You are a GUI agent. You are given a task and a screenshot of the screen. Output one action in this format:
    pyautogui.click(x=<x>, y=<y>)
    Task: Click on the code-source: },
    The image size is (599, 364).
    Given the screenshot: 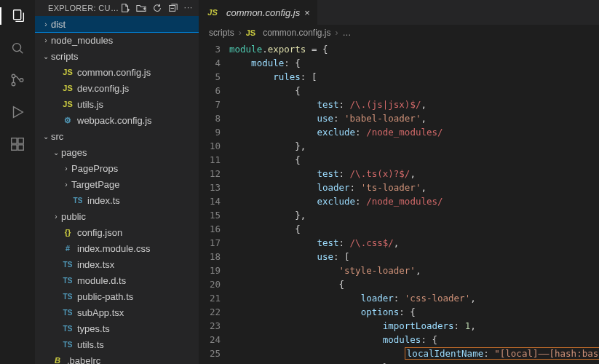 What is the action you would take?
    pyautogui.click(x=268, y=146)
    